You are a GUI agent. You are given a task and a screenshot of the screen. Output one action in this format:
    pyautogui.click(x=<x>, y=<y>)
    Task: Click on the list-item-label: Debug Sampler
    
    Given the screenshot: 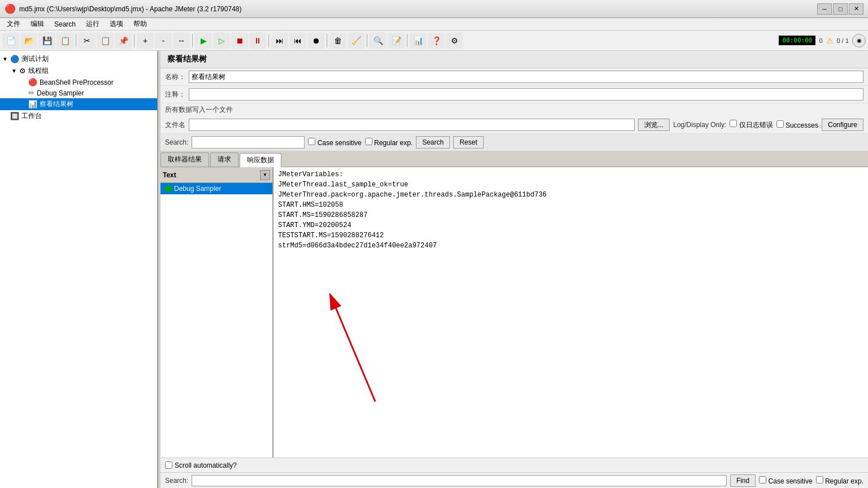 What is the action you would take?
    pyautogui.click(x=198, y=189)
    